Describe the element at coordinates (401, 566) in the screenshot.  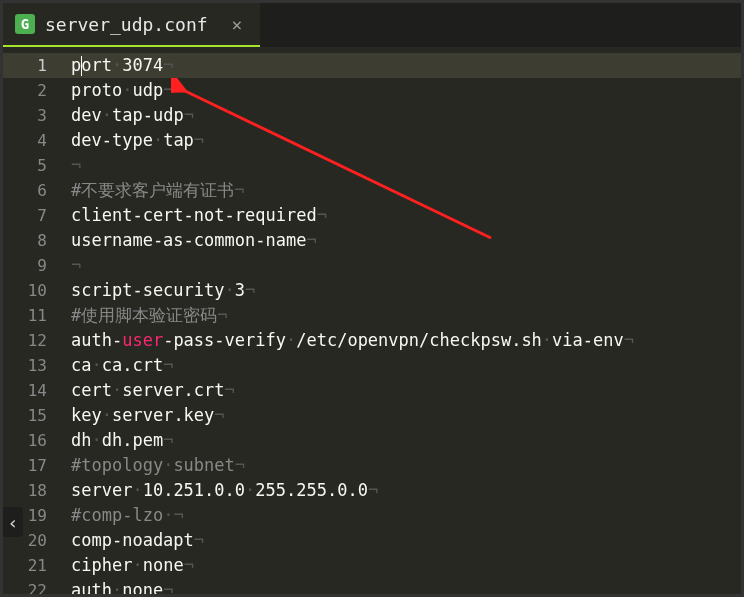
I see `code-line: cipher·none¬` at that location.